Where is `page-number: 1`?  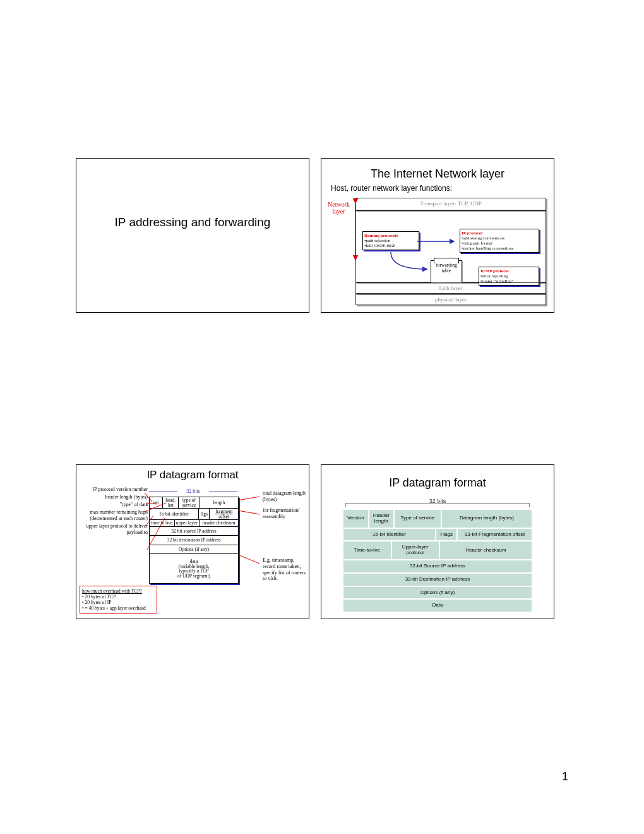
page-number: 1 is located at coordinates (565, 777).